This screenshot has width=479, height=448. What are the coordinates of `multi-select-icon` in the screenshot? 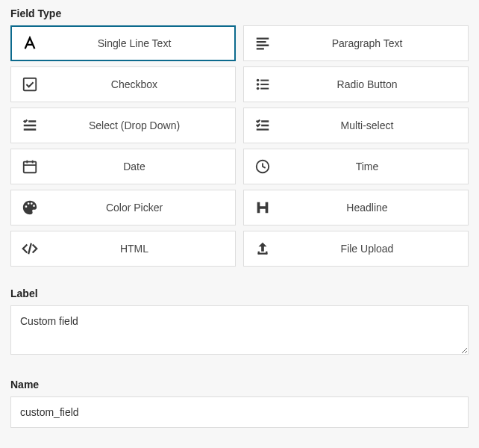 It's located at (263, 125).